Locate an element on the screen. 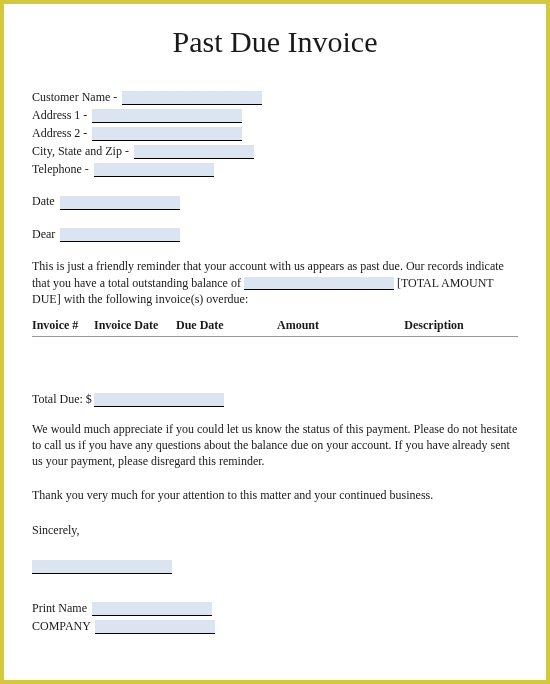  field-address1: Address 1 - is located at coordinates (275, 115).